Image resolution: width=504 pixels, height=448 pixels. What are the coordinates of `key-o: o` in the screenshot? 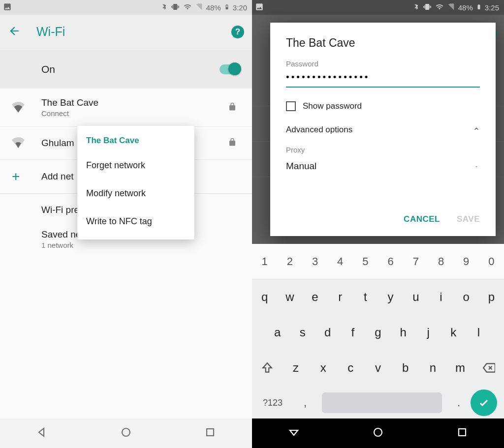 It's located at (467, 297).